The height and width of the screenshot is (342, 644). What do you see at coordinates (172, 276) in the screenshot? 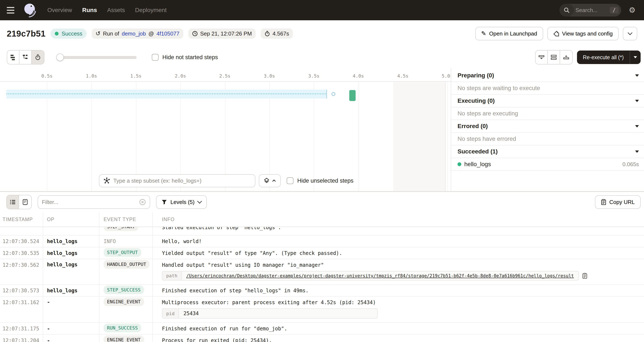
I see `metadata-label: path` at bounding box center [172, 276].